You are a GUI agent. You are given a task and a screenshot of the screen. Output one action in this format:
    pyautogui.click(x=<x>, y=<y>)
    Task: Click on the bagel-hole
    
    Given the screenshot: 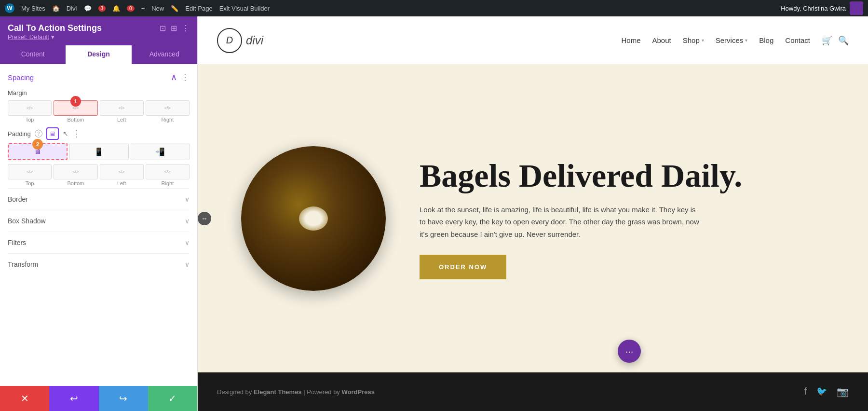 What is the action you would take?
    pyautogui.click(x=313, y=219)
    